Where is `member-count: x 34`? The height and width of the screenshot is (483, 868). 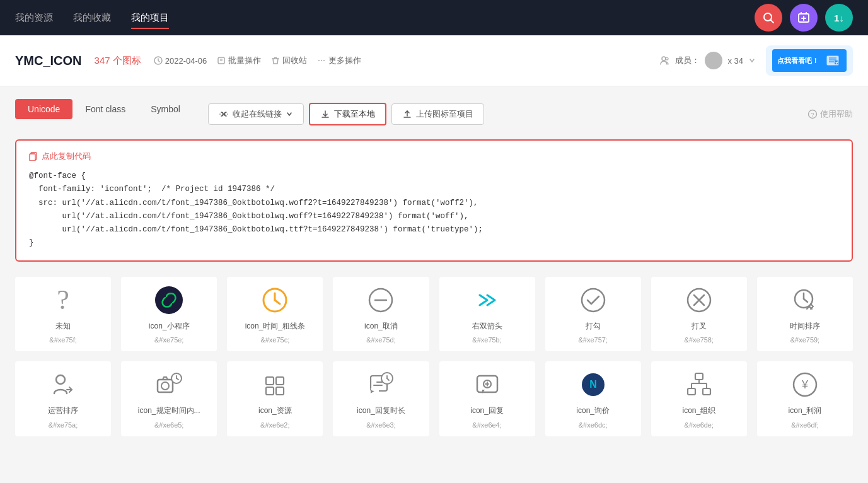
member-count: x 34 is located at coordinates (735, 61).